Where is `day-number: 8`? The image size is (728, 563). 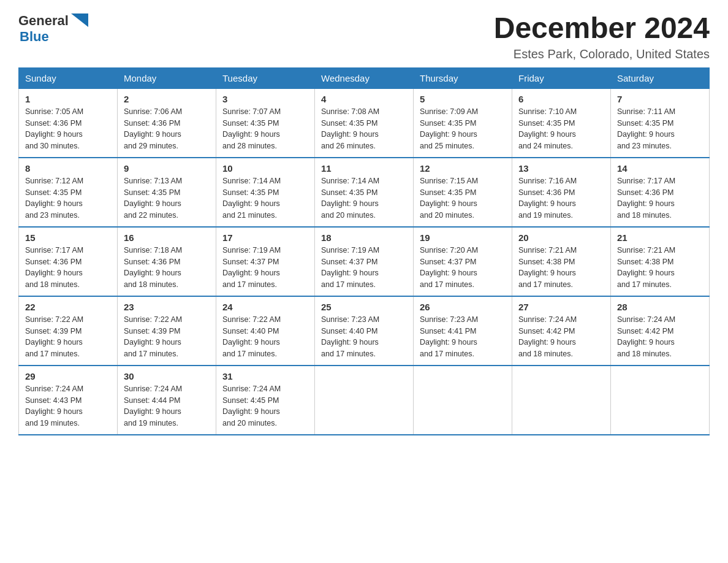 day-number: 8 is located at coordinates (68, 168).